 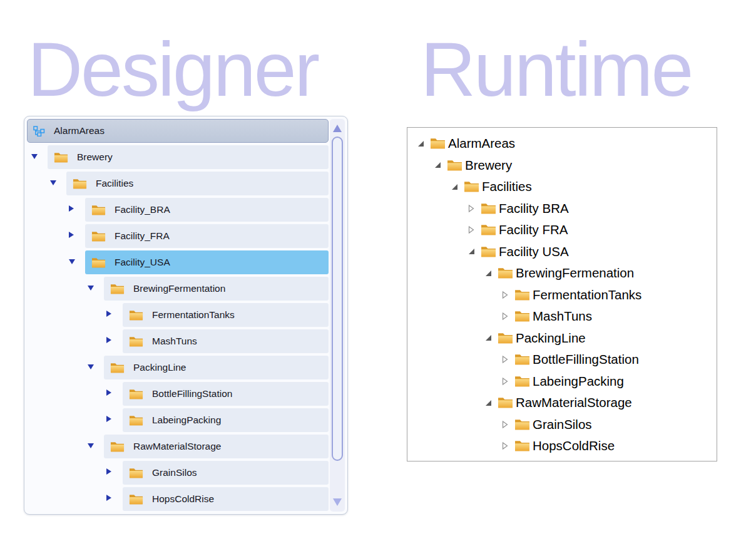 What do you see at coordinates (142, 236) in the screenshot?
I see `tree-item-label: Facility_FRA` at bounding box center [142, 236].